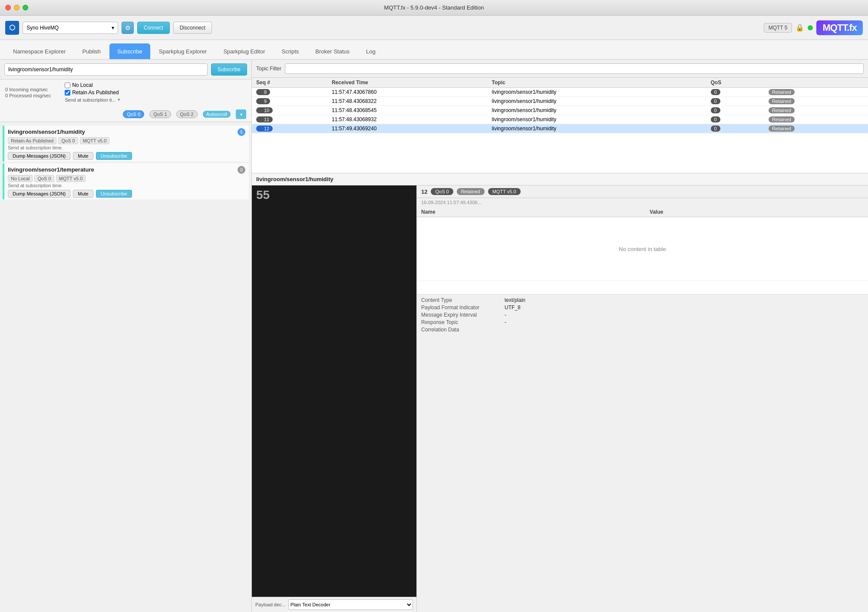  I want to click on cell-time: 11:57:48.43068932, so click(407, 120).